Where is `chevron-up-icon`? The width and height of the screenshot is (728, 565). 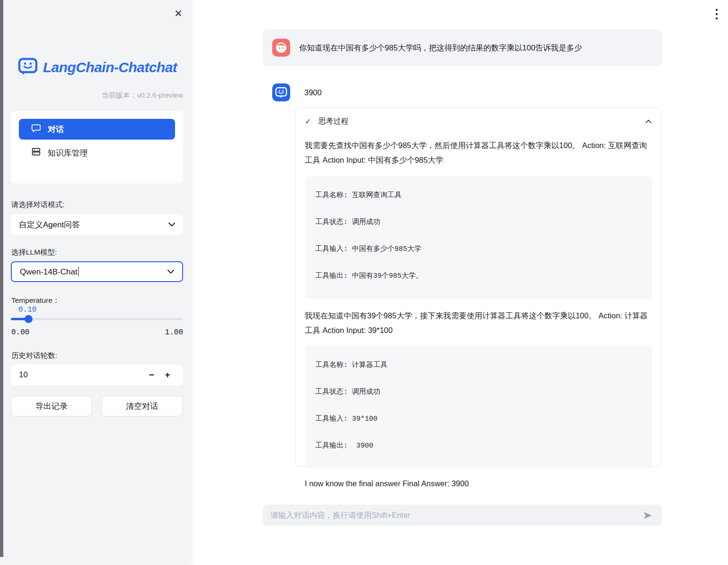
chevron-up-icon is located at coordinates (648, 121).